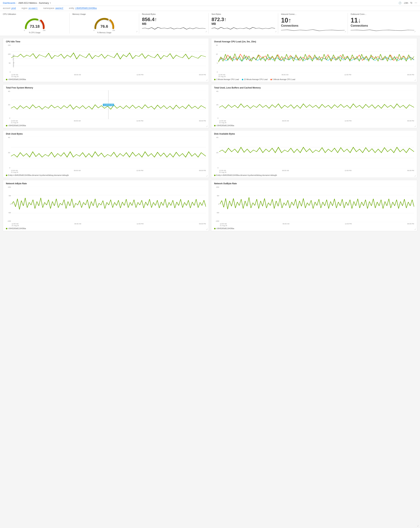 The width and height of the screenshot is (420, 528). I want to click on expand-icon-sent: ⤢, so click(276, 32).